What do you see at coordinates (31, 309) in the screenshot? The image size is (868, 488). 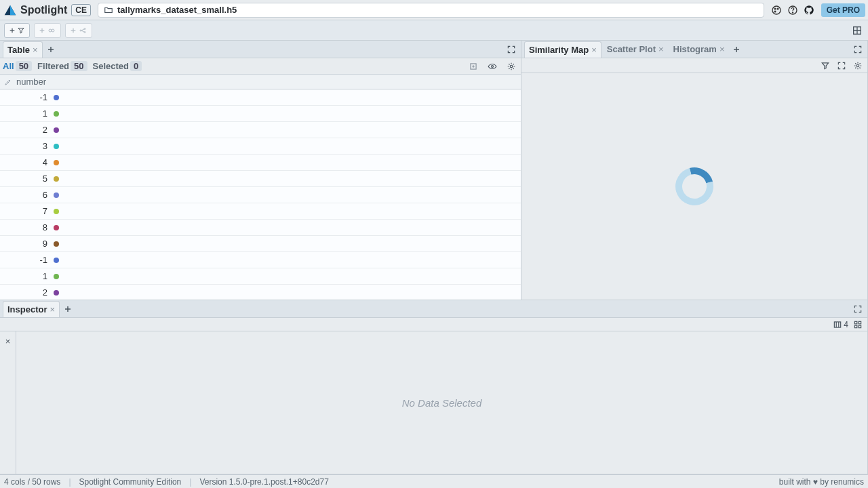 I see `tab-inspector: Inspector ×` at bounding box center [31, 309].